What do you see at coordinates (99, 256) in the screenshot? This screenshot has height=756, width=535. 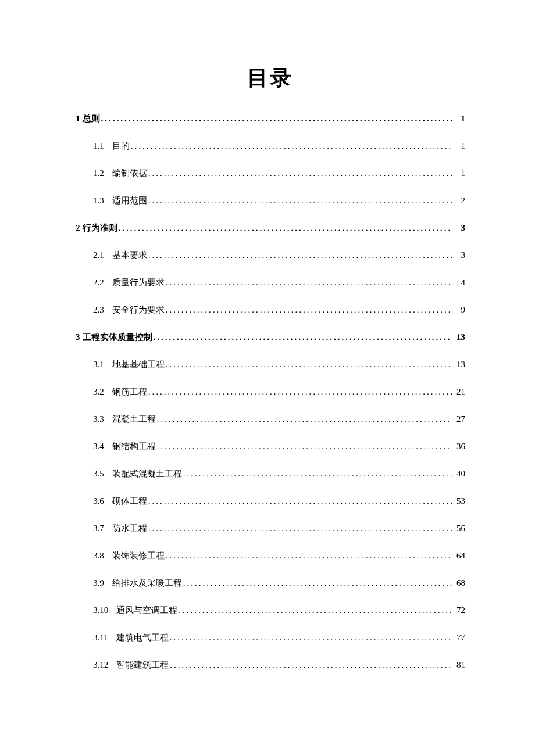 I see `toc-entry-number: 2.1` at bounding box center [99, 256].